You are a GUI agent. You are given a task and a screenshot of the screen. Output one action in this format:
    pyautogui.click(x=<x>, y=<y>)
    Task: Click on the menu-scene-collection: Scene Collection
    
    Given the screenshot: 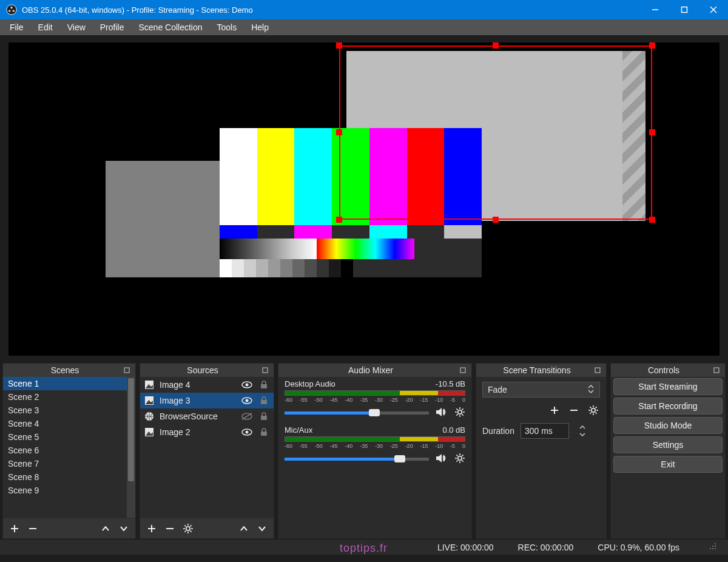 What is the action you would take?
    pyautogui.click(x=170, y=27)
    